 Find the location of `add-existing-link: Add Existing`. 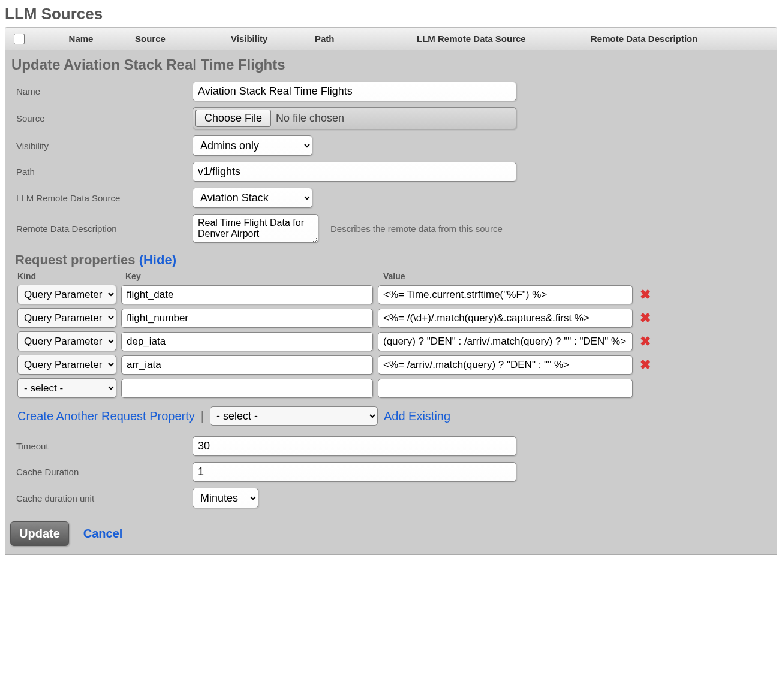

add-existing-link: Add Existing is located at coordinates (417, 416).